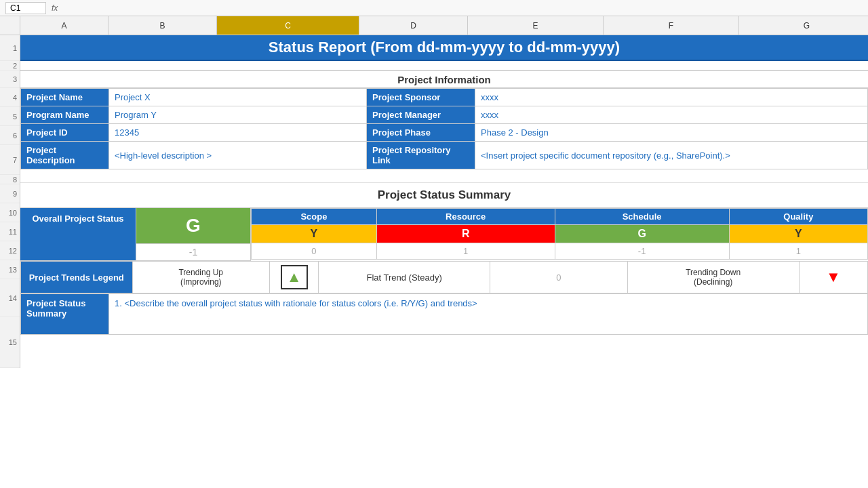  I want to click on schedule-num: -1, so click(642, 251).